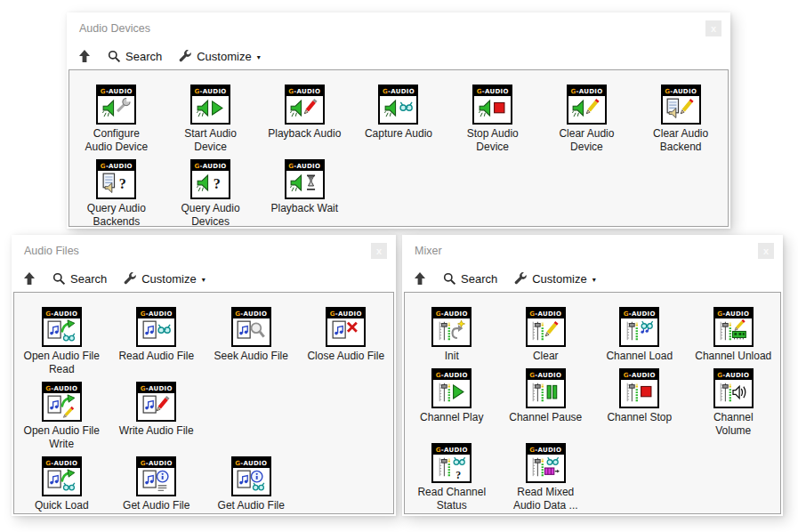 This screenshot has height=532, width=798. What do you see at coordinates (157, 507) in the screenshot?
I see `palette-item-label: Get Audio File Info` at bounding box center [157, 507].